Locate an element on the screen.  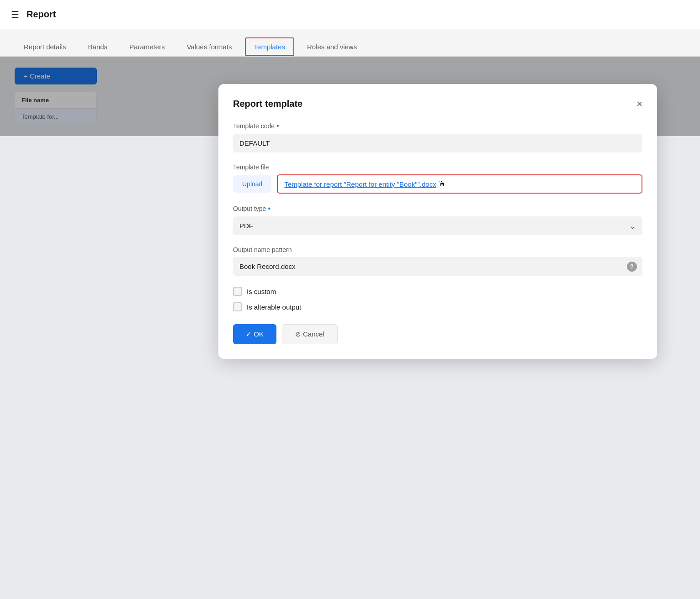
template-file-label: Template file is located at coordinates (438, 167).